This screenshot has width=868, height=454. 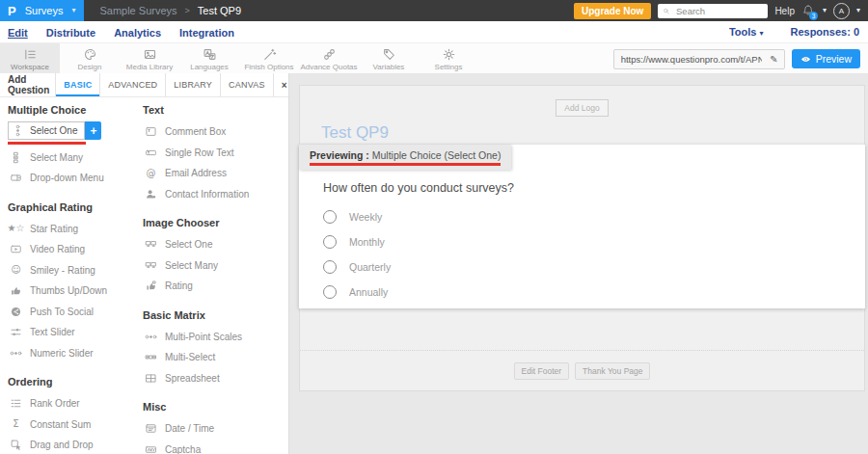 I want to click on toolbar-item-finish-options: Finish Options, so click(x=269, y=59).